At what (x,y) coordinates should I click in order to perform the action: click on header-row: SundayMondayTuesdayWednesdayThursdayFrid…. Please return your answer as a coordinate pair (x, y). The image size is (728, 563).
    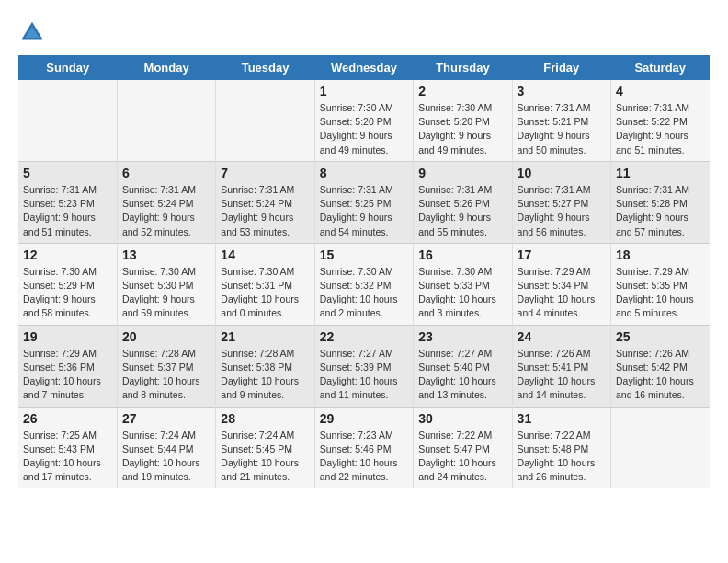
    Looking at the image, I should click on (364, 68).